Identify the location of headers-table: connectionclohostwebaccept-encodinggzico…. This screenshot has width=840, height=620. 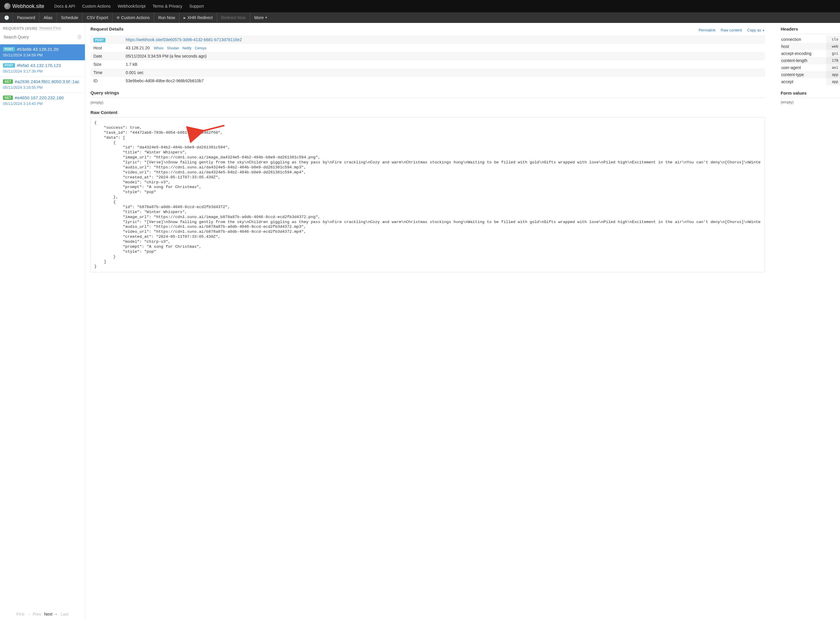
(810, 61).